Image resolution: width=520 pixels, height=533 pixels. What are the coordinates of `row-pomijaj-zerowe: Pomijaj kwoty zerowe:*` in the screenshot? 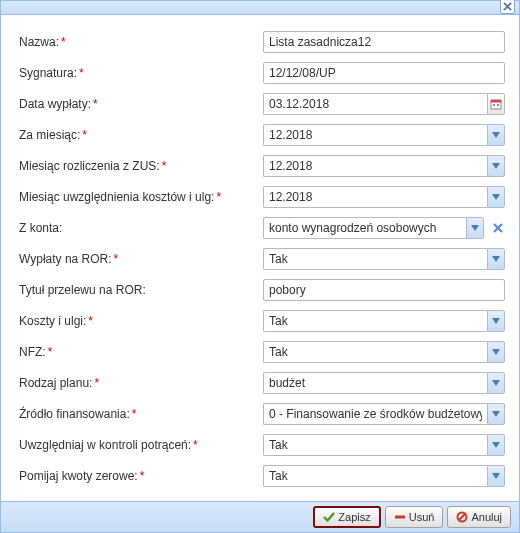 It's located at (262, 476).